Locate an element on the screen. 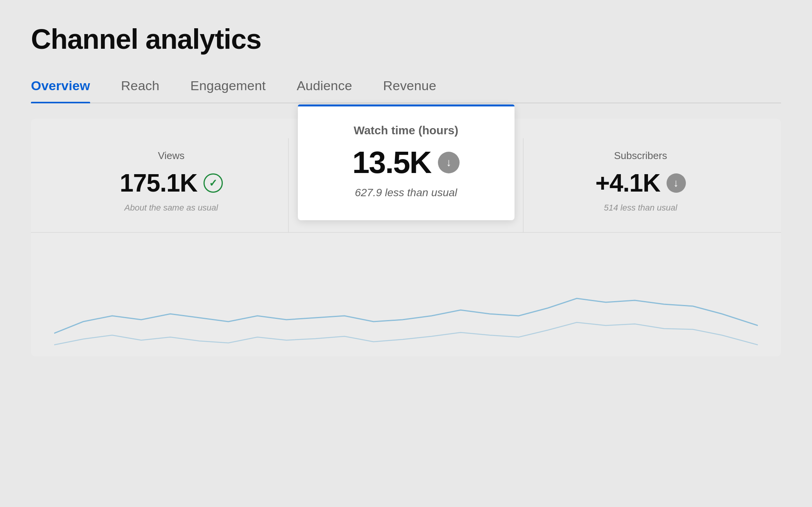 Image resolution: width=812 pixels, height=507 pixels. views-label: Views is located at coordinates (171, 156).